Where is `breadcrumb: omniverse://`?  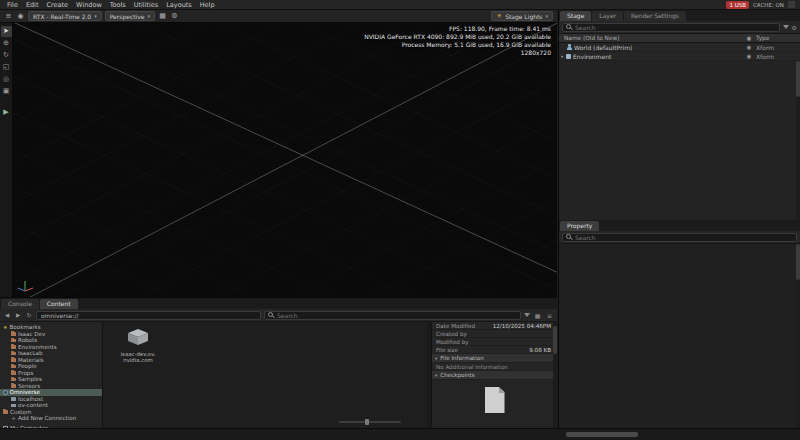
breadcrumb: omniverse:// is located at coordinates (148, 316).